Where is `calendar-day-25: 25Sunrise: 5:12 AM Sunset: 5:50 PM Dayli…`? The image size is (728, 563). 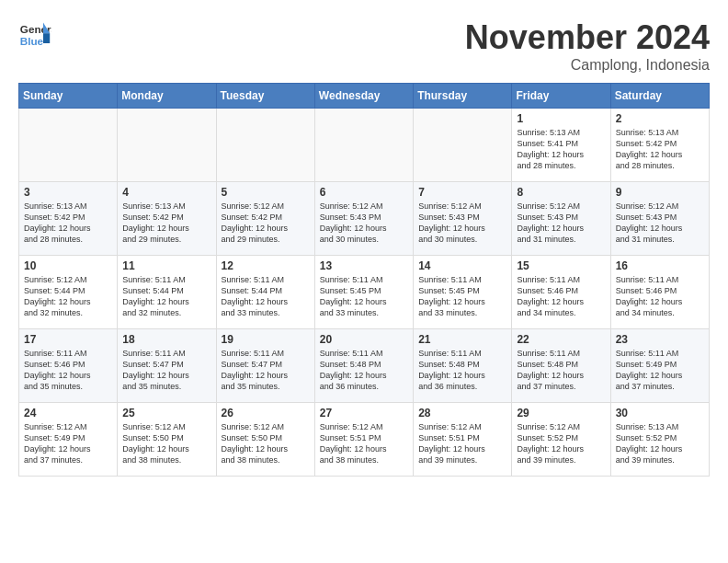
calendar-day-25: 25Sunrise: 5:12 AM Sunset: 5:50 PM Dayli… is located at coordinates (167, 440).